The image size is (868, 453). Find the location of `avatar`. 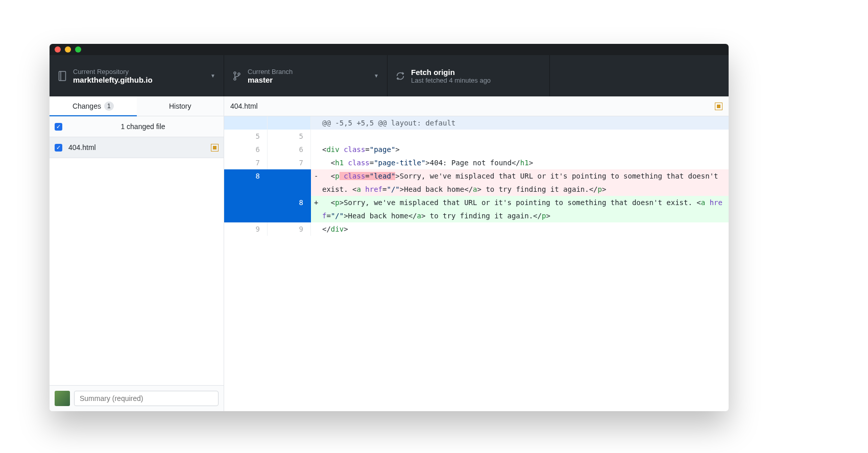

avatar is located at coordinates (62, 398).